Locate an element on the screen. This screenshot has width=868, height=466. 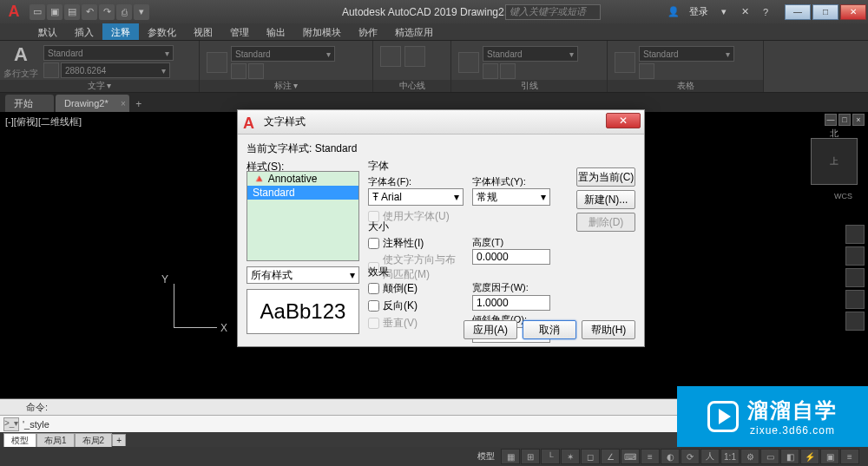
layout-tab-1: 布局1 is located at coordinates (56, 441).